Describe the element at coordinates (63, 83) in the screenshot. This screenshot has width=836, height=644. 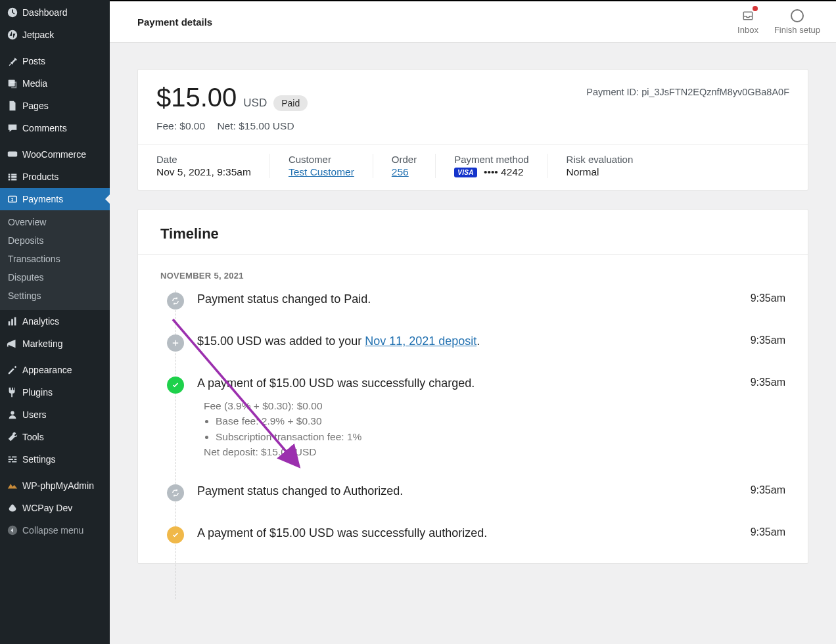
I see `sidebar-item-label: Media` at that location.